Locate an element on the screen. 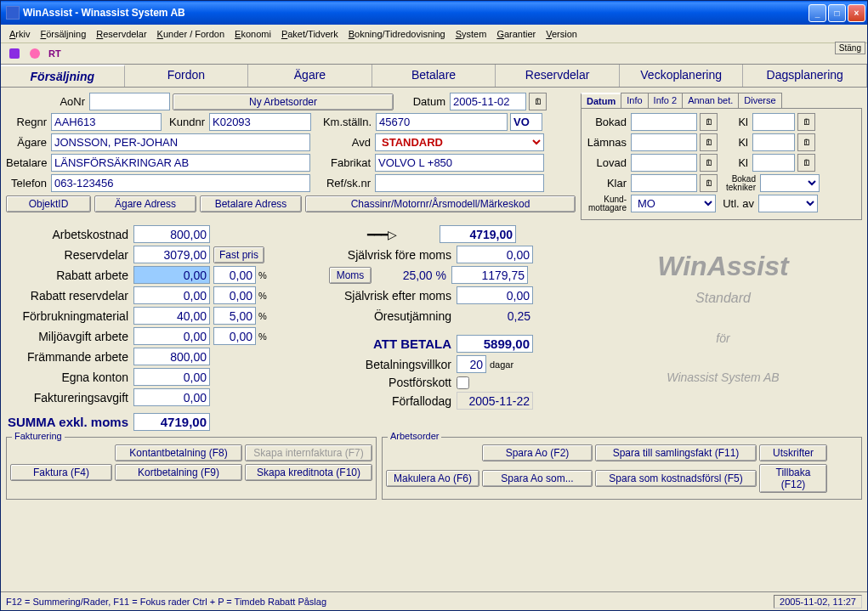 The width and height of the screenshot is (868, 611). subtab-datum: Datum is located at coordinates (601, 100).